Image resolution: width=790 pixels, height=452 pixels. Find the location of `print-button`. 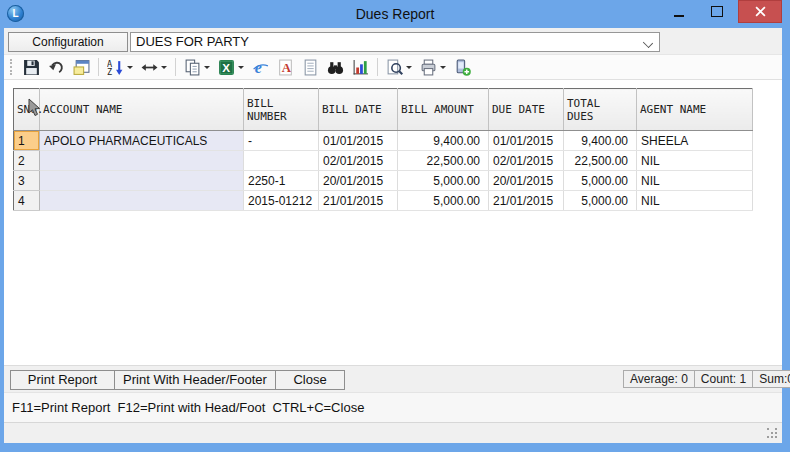

print-button is located at coordinates (433, 68).